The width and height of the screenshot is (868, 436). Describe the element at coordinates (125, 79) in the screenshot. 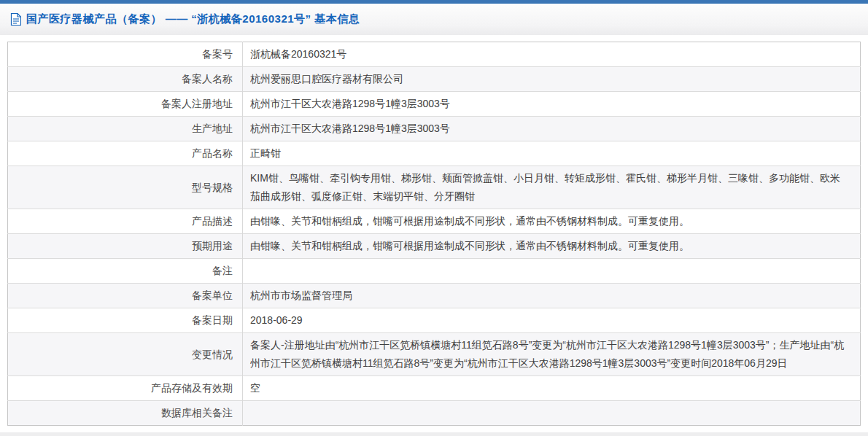

I see `row-label: 备案人名称` at that location.